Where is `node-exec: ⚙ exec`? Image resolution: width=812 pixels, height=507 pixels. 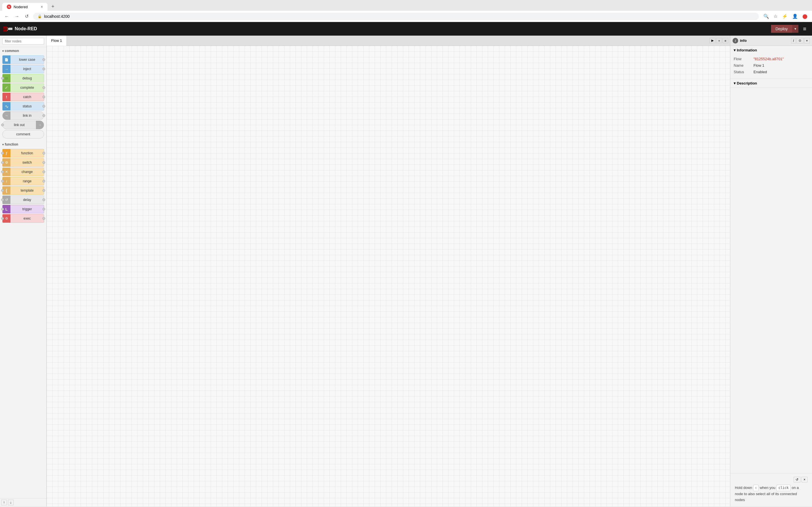
node-exec: ⚙ exec is located at coordinates (23, 219).